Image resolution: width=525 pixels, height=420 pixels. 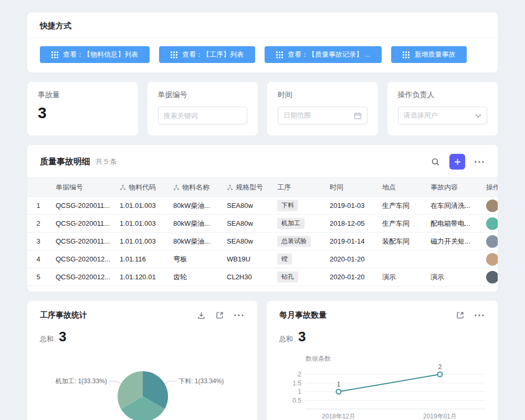 What do you see at coordinates (65, 162) in the screenshot?
I see `table-title: 质量事故明细` at bounding box center [65, 162].